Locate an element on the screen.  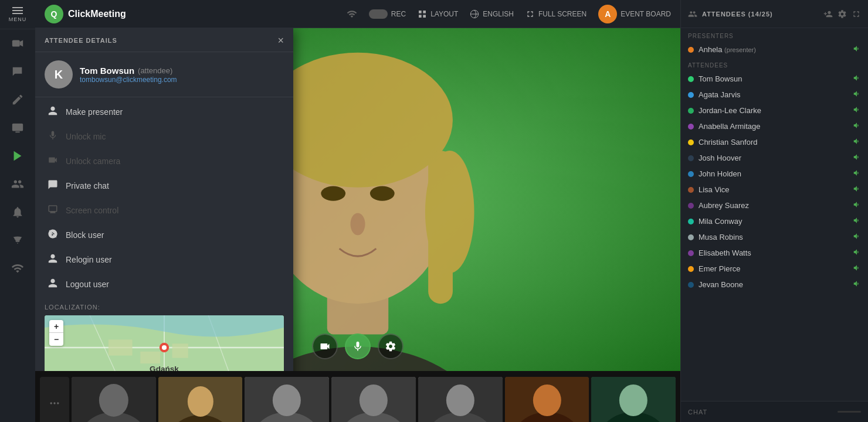
unlock-mic-icon is located at coordinates (53, 137).